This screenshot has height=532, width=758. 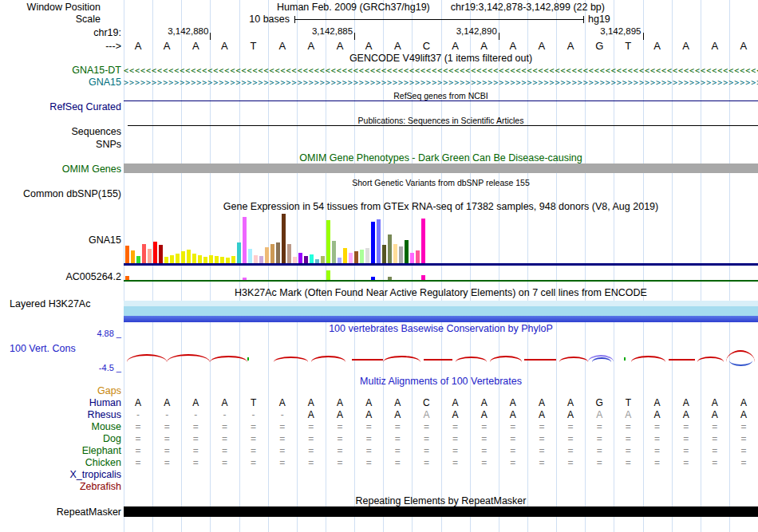 I want to click on repeatmasker-bar, so click(x=440, y=512).